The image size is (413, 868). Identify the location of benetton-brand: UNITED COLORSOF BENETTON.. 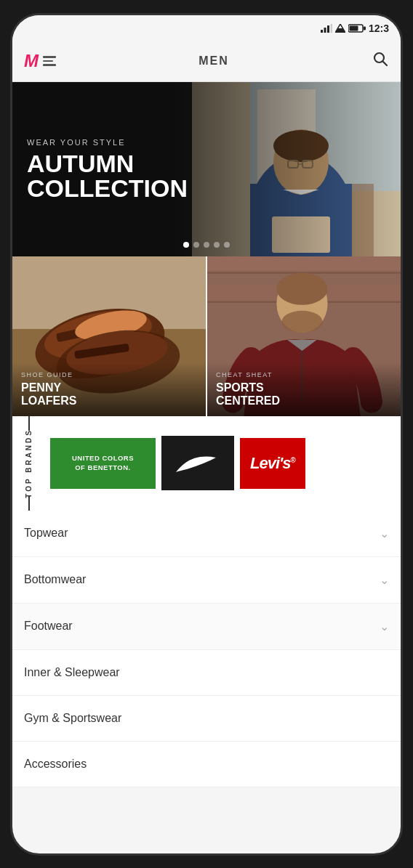
(103, 463).